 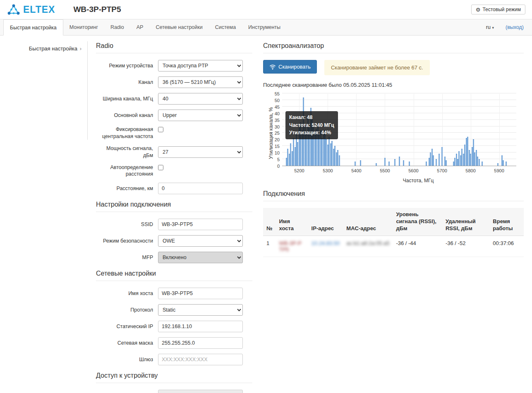 What do you see at coordinates (299, 171) in the screenshot?
I see `x-axis-tick: 5200` at bounding box center [299, 171].